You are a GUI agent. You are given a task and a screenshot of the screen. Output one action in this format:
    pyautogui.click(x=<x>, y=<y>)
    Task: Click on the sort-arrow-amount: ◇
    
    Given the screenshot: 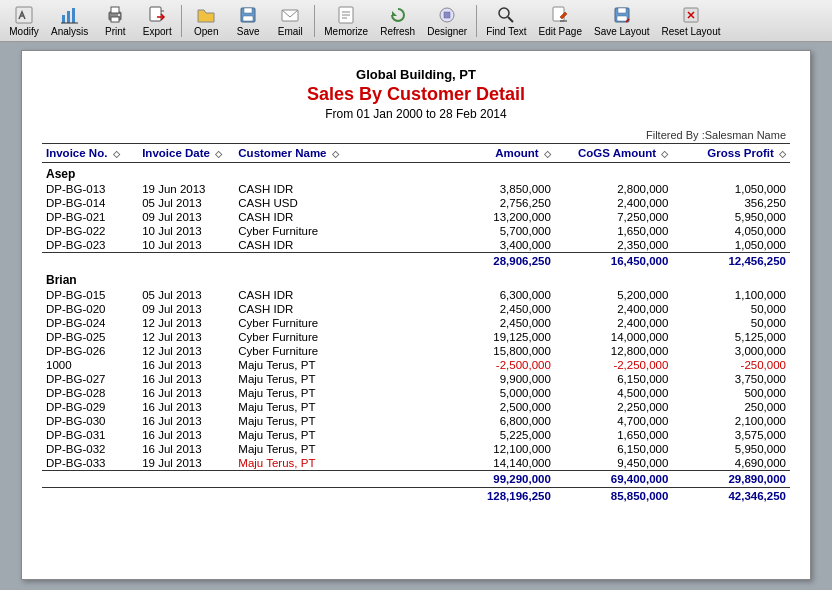 What is the action you would take?
    pyautogui.click(x=548, y=154)
    